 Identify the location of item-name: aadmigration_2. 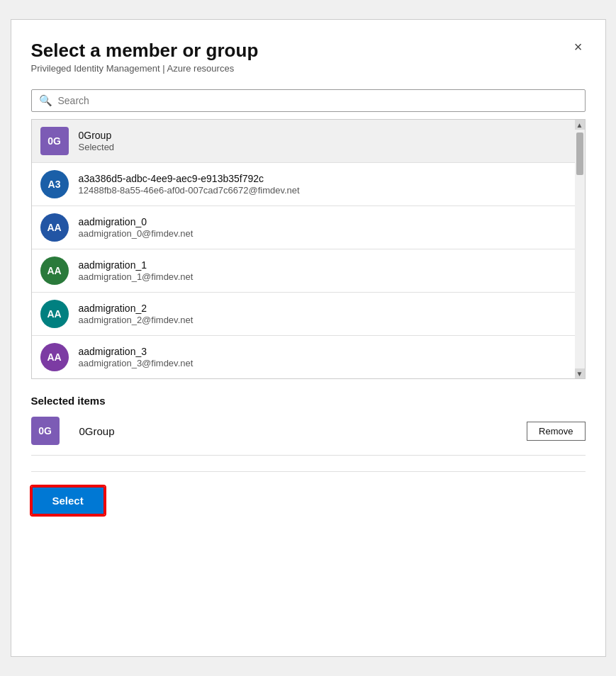
(136, 308).